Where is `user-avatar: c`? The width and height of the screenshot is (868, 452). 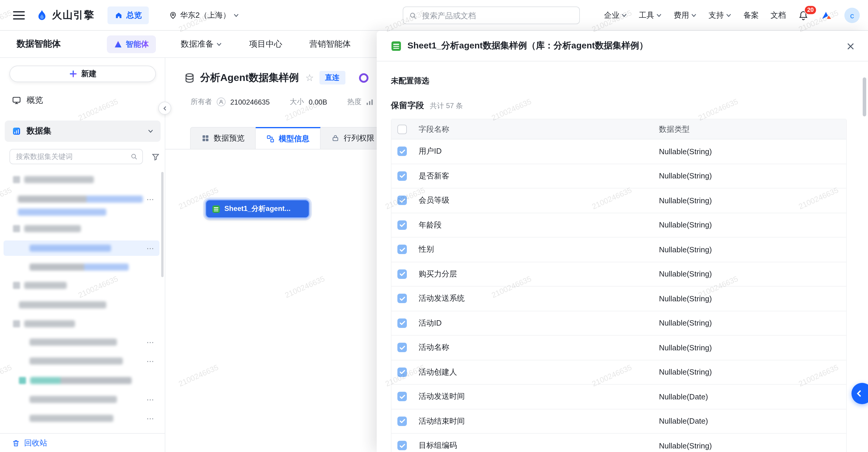
user-avatar: c is located at coordinates (852, 16).